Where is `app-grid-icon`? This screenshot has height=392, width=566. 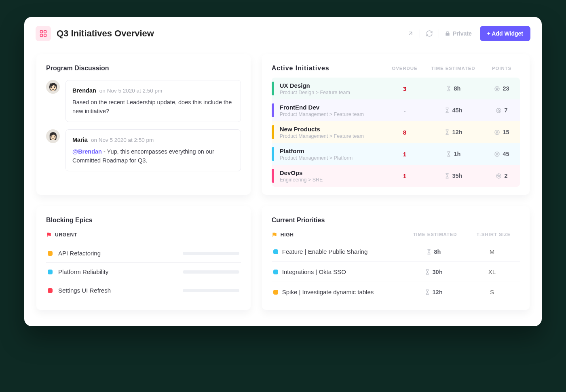
app-grid-icon is located at coordinates (43, 34).